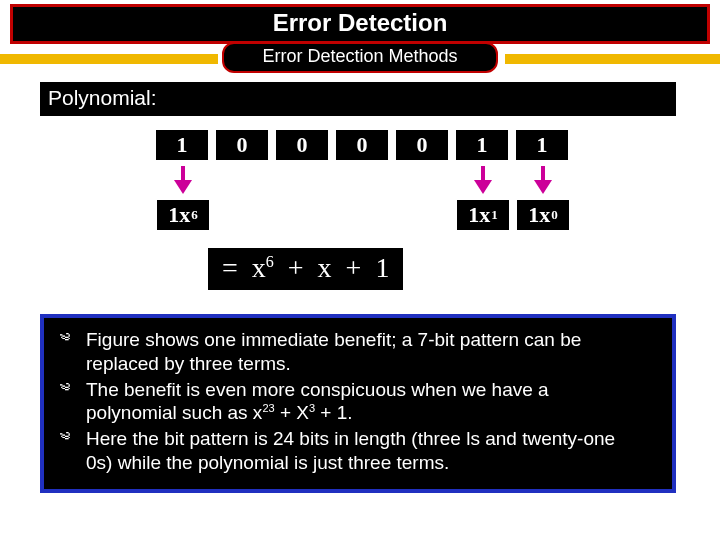 The image size is (720, 540). What do you see at coordinates (334, 412) in the screenshot?
I see `bullet-text: + 1.` at bounding box center [334, 412].